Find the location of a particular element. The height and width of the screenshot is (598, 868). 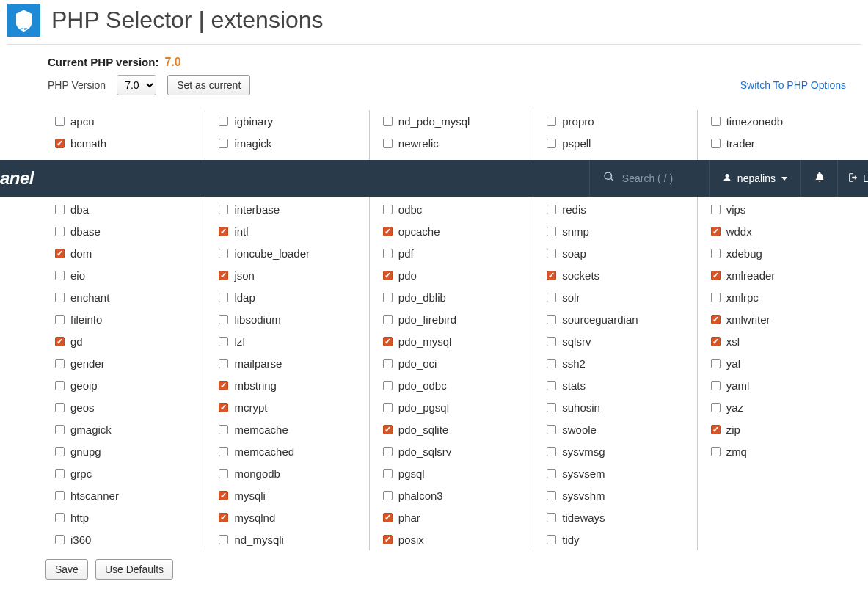

php-version-select: 7.0 is located at coordinates (136, 85).